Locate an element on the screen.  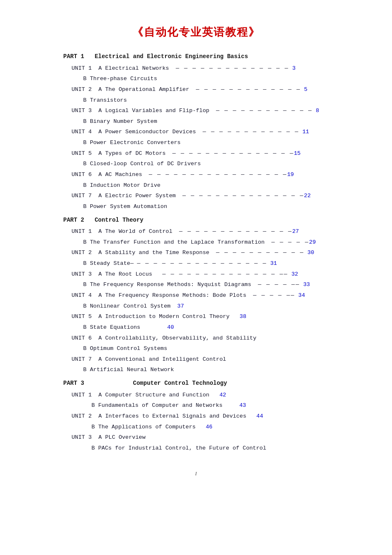
part1-unit4-b: B Power Electronic Converters is located at coordinates (196, 143).